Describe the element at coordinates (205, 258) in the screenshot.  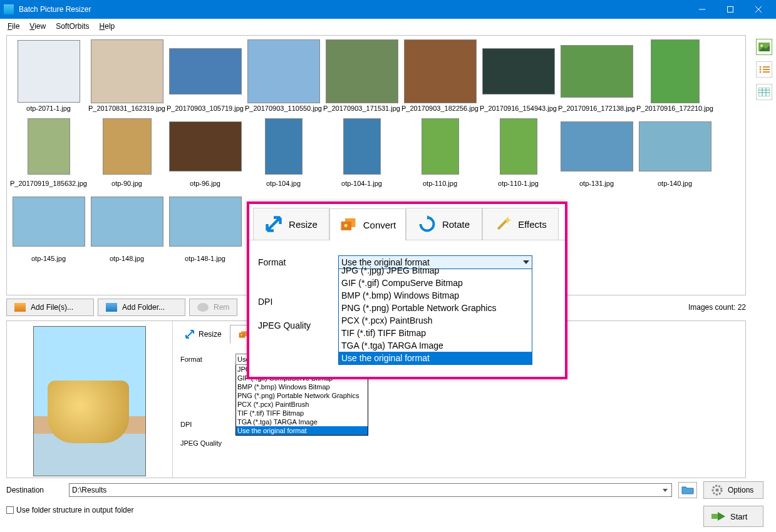
I see `thumbnail-filename: otp-148-1.jpg` at that location.